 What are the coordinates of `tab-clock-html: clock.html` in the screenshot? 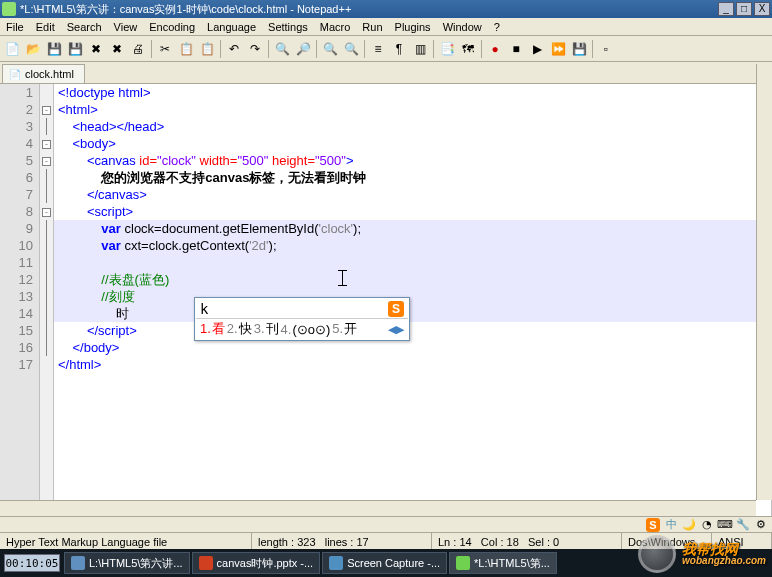 It's located at (44, 74).